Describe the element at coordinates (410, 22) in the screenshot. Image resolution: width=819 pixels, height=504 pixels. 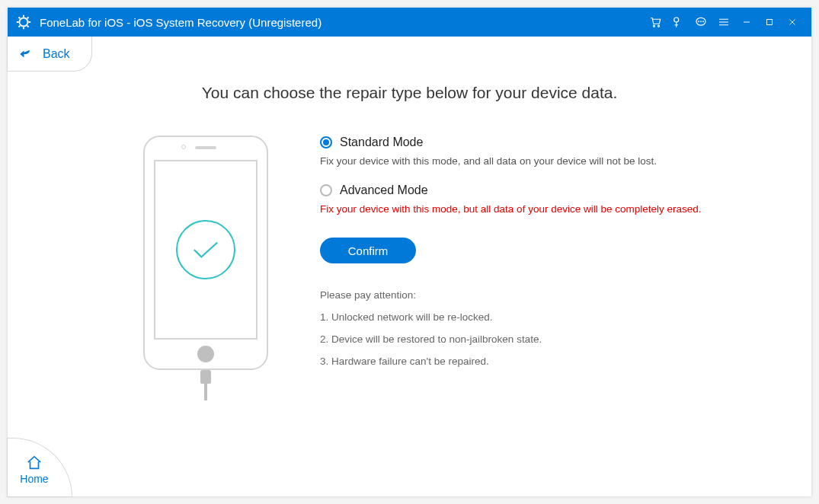
I see `titlebar: FoneLab for iOS - iOS System Recovery (U…` at that location.